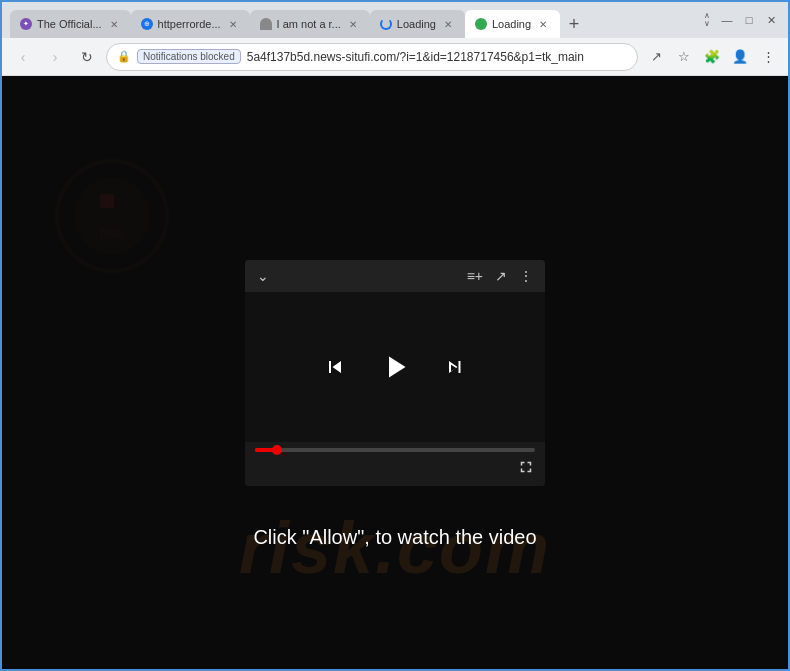 This screenshot has height=671, width=790. I want to click on progress-fill, so click(266, 450).